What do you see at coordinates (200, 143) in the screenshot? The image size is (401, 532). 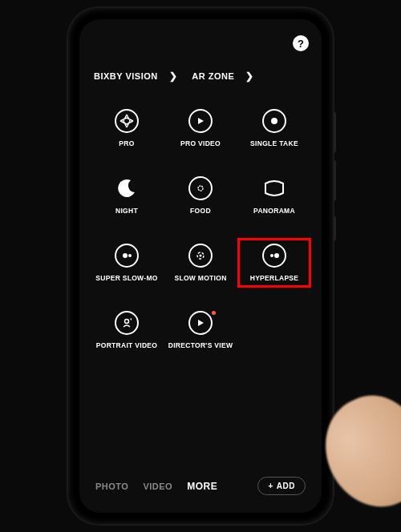 I see `mode-label: PRO VIDEO` at bounding box center [200, 143].